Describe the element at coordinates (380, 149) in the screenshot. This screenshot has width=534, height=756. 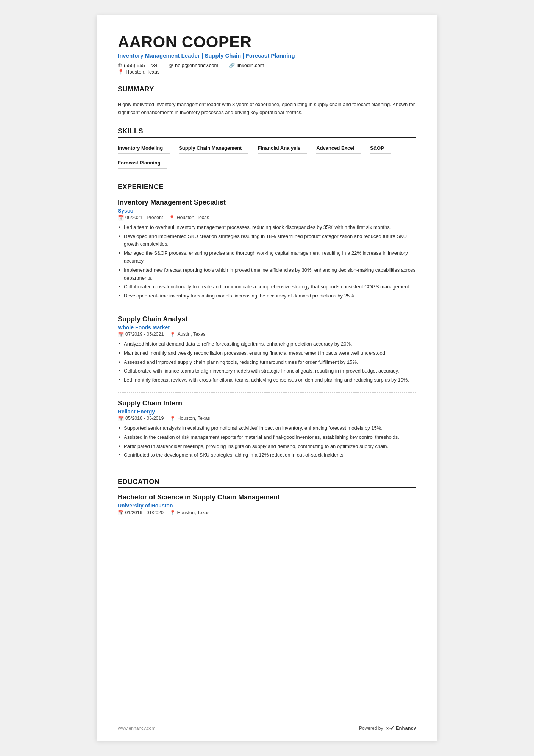
I see `skill-item: S&OP` at that location.